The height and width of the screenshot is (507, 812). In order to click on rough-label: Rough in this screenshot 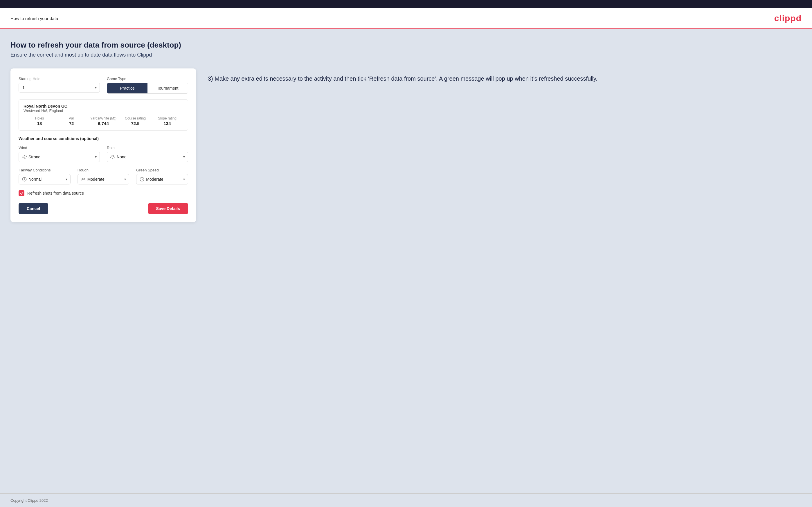, I will do `click(103, 170)`.